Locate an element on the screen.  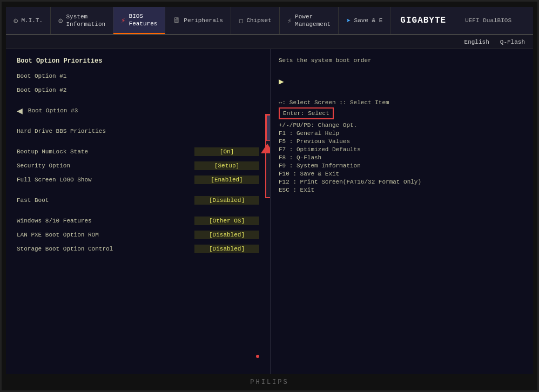
red-dot-indicator is located at coordinates (258, 356).